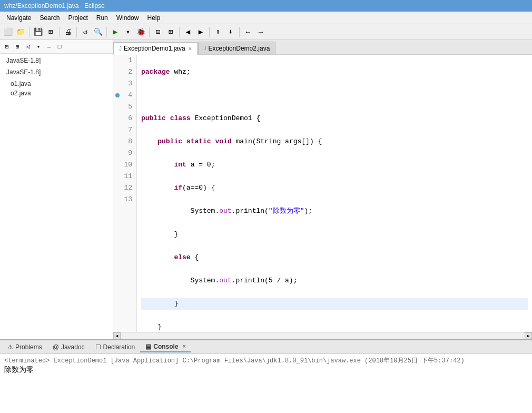 The image size is (532, 413). Describe the element at coordinates (28, 47) in the screenshot. I see `sidebar-back-btn: ◁` at that location.